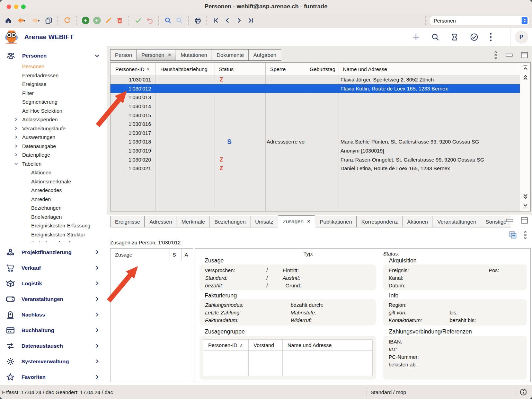  Describe the element at coordinates (525, 235) in the screenshot. I see `detail-options-kebab-icon` at that location.